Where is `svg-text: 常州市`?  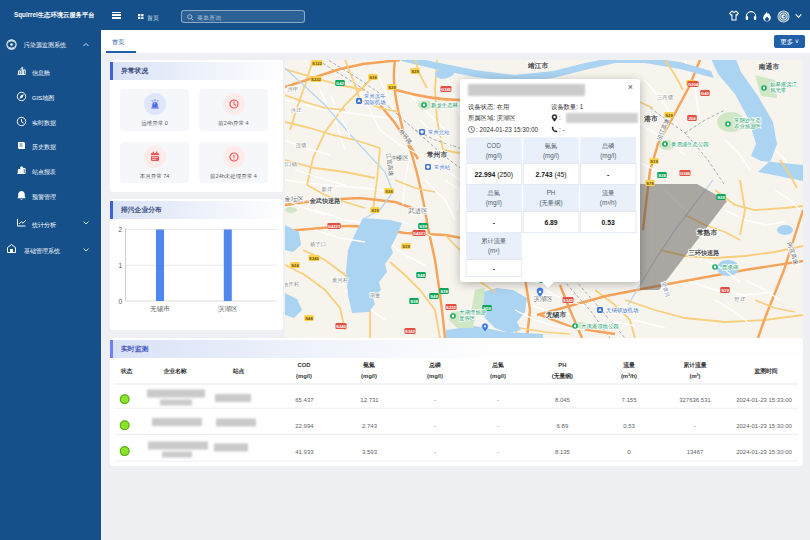 svg-text: 常州市 is located at coordinates (438, 154).